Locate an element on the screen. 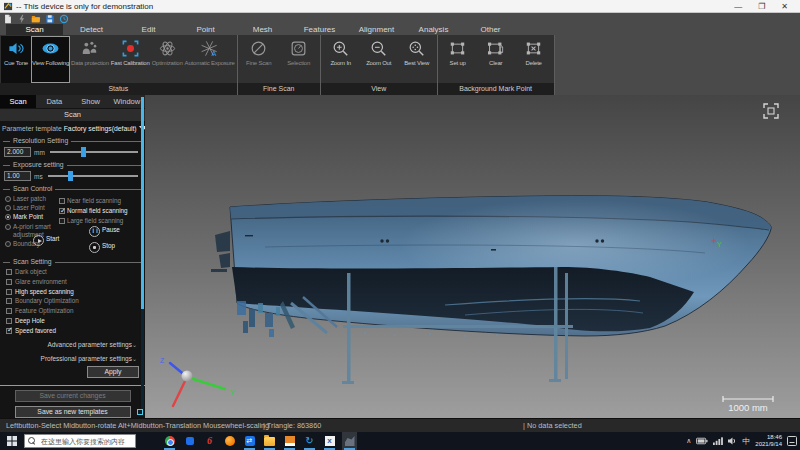  exposure-unit: ms is located at coordinates (38, 176).